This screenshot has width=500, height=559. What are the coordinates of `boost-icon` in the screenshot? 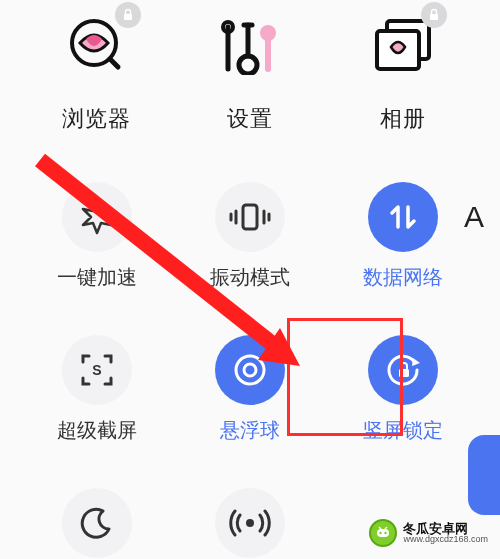 It's located at (97, 217).